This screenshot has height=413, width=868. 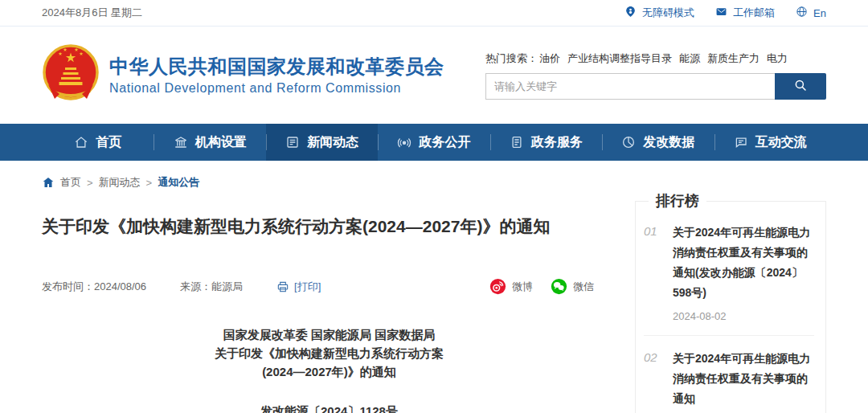 What do you see at coordinates (511, 58) in the screenshot?
I see `hot-search-label: 热门搜索：` at bounding box center [511, 58].